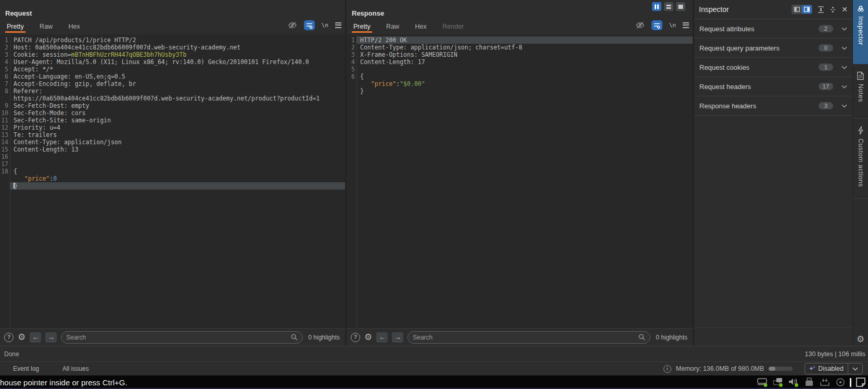 This screenshot has width=868, height=389. I want to click on rows-layout-button, so click(669, 6).